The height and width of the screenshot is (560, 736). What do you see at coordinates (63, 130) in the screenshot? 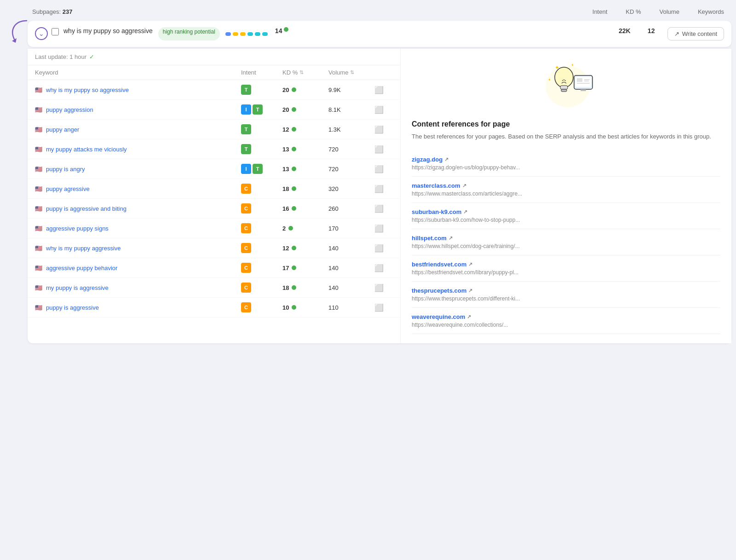
I see `keyword-text: puppy anger` at bounding box center [63, 130].